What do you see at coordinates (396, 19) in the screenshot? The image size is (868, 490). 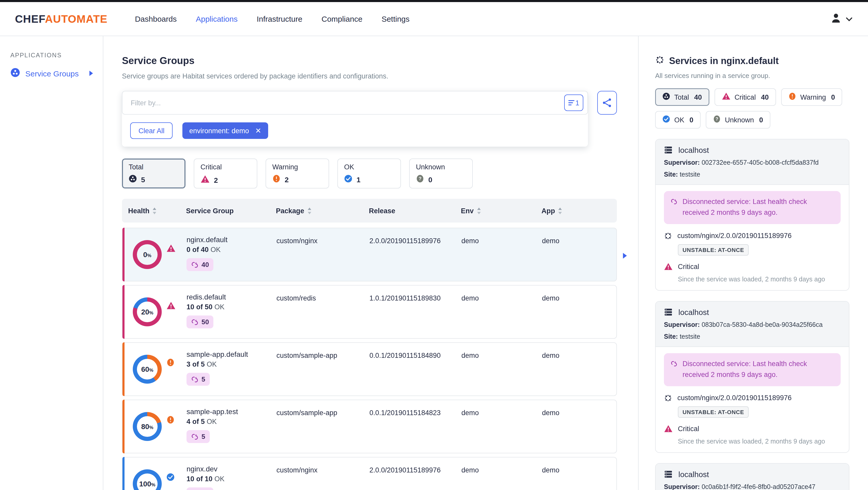 I see `nav-item-settings: Settings` at bounding box center [396, 19].